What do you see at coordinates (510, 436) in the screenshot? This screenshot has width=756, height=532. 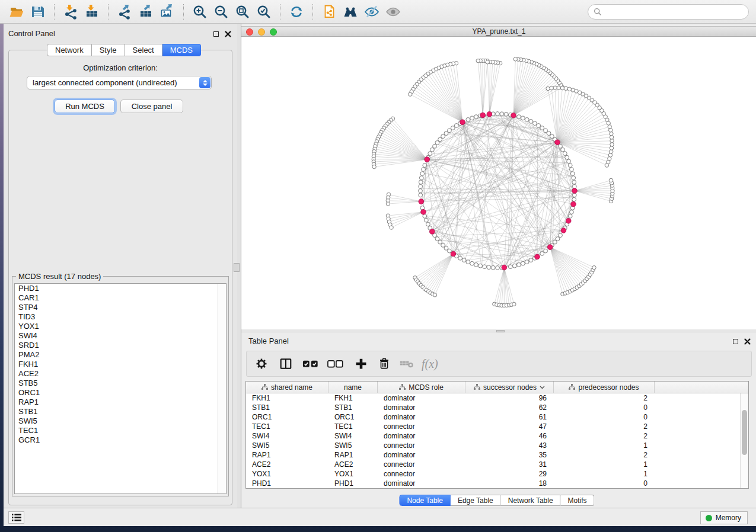 I see `table-cell: 46` at bounding box center [510, 436].